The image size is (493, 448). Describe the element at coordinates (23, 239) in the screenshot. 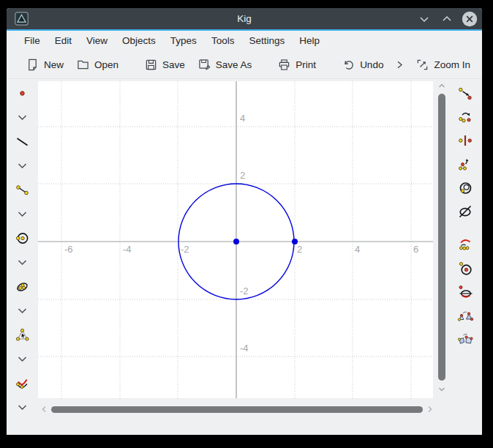

I see `circle-tool-button` at that location.